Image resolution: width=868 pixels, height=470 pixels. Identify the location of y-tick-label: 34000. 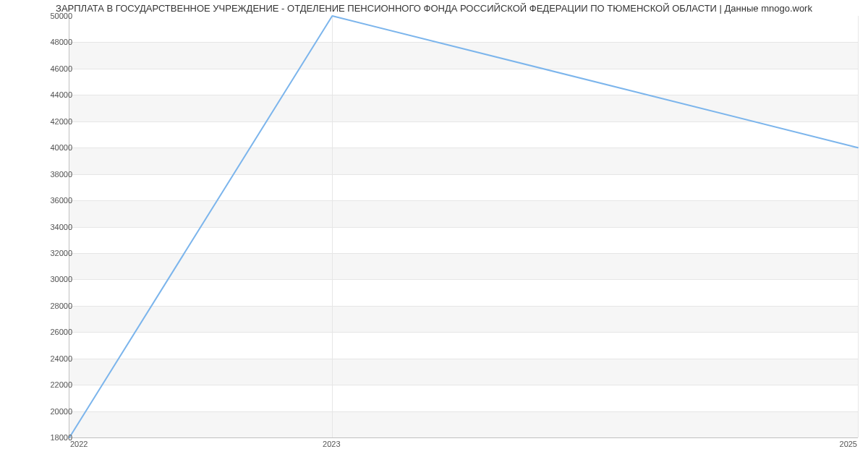
(41, 227).